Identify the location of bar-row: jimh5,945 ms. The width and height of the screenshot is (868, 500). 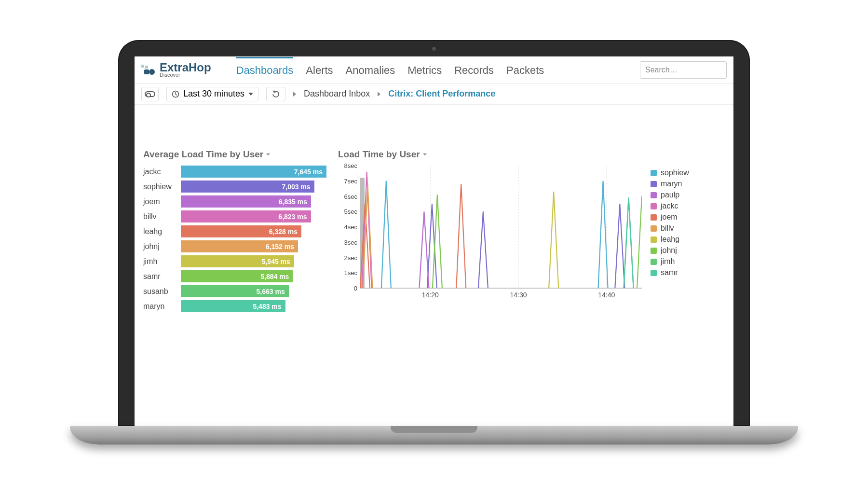
(235, 262).